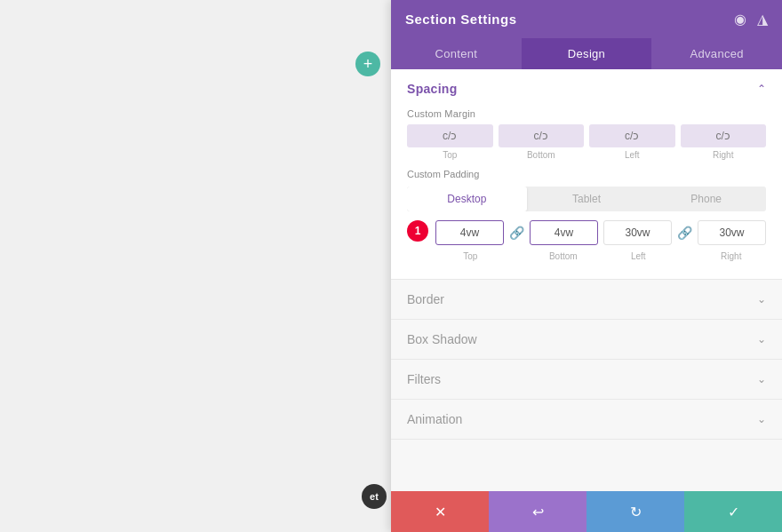 This screenshot has height=532, width=782. I want to click on padding-row-with-badge: 1 🔗, so click(586, 242).